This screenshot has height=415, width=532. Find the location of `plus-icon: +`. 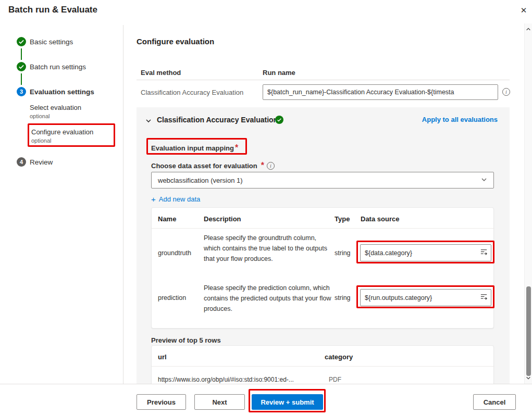

plus-icon: + is located at coordinates (153, 199).